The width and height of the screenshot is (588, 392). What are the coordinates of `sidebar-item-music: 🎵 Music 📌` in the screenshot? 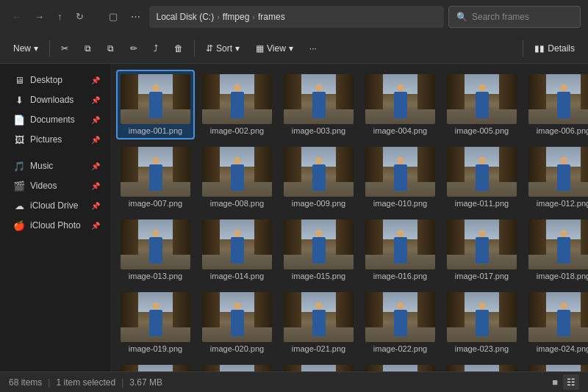 It's located at (55, 166).